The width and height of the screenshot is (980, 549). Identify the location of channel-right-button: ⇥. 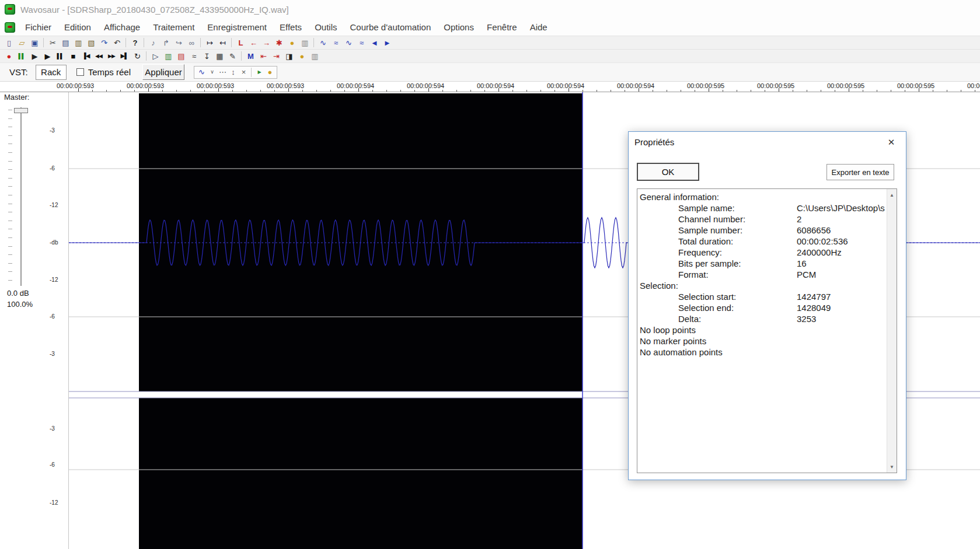
(276, 56).